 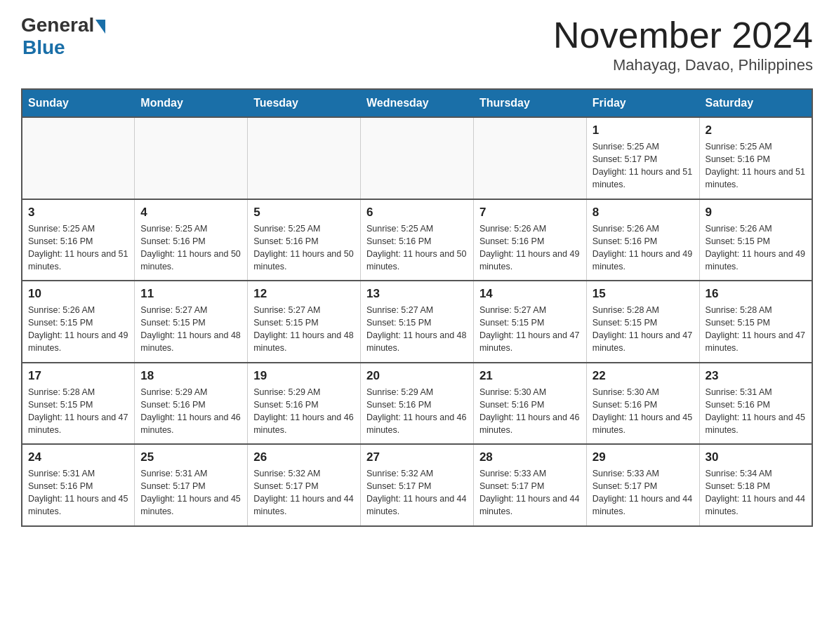 I want to click on calendar-cell: 7Sunrise: 5:26 AM Sunset: 5:16 PM Daylig…, so click(x=529, y=240).